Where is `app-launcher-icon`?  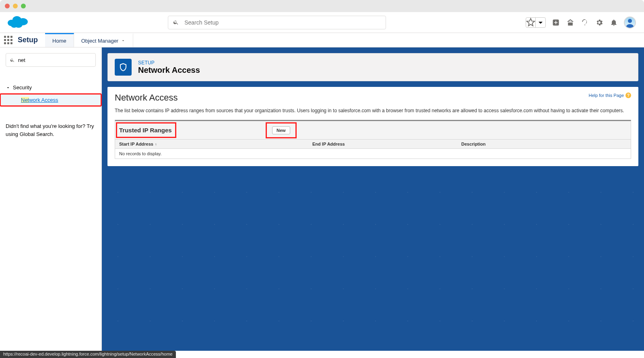
app-launcher-icon is located at coordinates (8, 40).